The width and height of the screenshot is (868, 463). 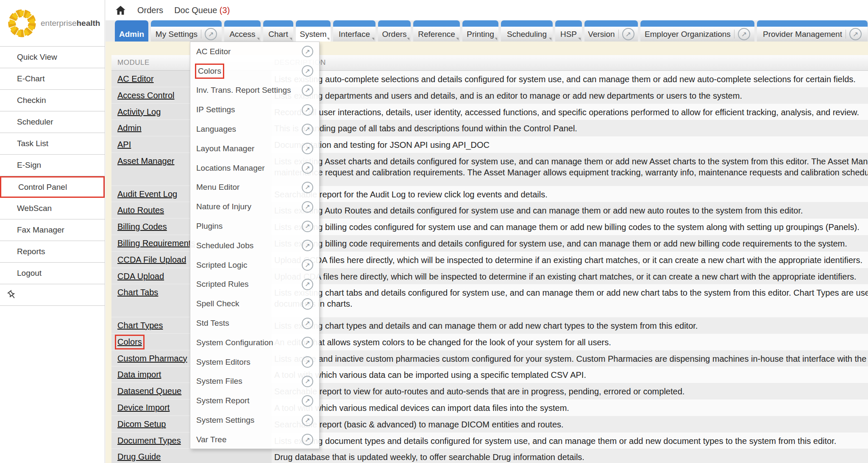 I want to click on dropdown-item-ac-editor: AC Editor ↗, so click(x=255, y=52).